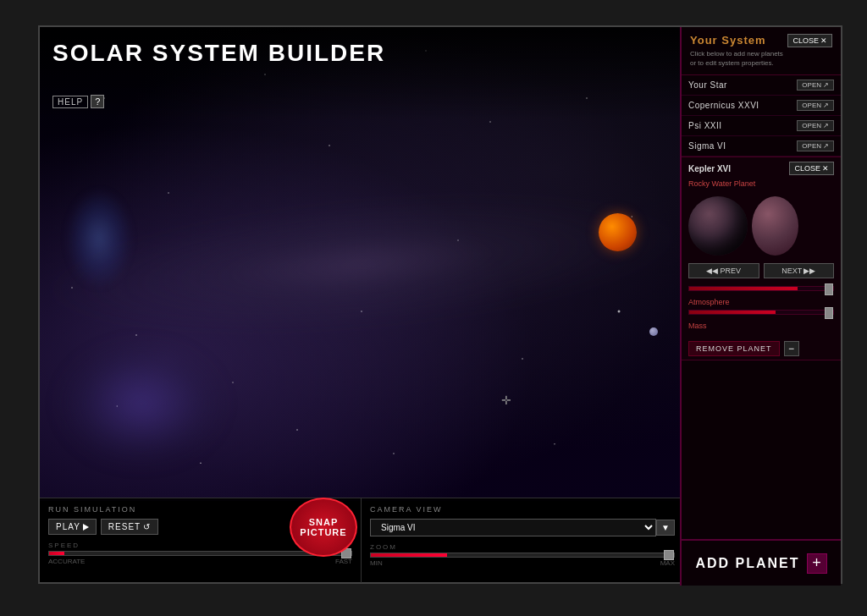  What do you see at coordinates (761, 310) in the screenshot?
I see `planet-sliders: Atmosphere Mass` at bounding box center [761, 310].